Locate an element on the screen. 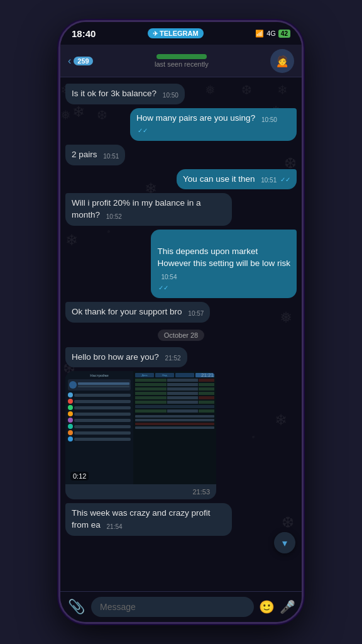 This screenshot has height=644, width=362. message-text: Ok thank for your support bro is located at coordinates (127, 312).